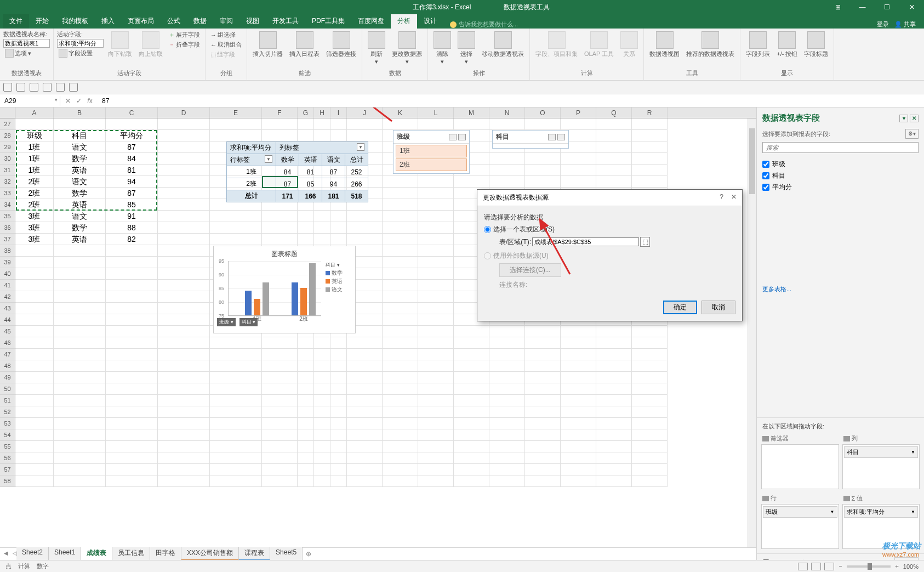  What do you see at coordinates (236, 458) in the screenshot?
I see `cell-E56` at bounding box center [236, 458].